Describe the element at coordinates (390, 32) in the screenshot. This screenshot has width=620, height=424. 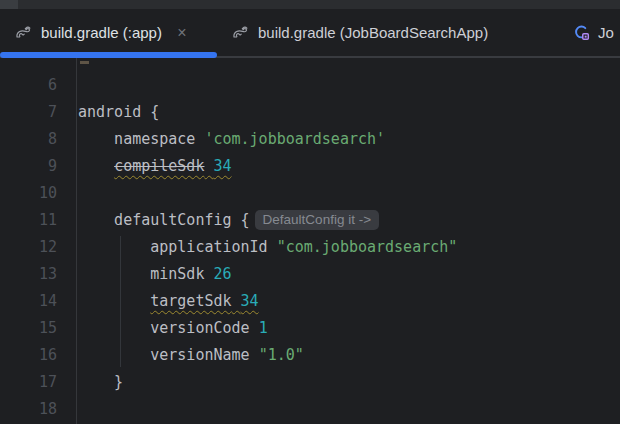
I see `tab-build-gradle-project: build.gradle (JobBoardSearchApp)` at that location.